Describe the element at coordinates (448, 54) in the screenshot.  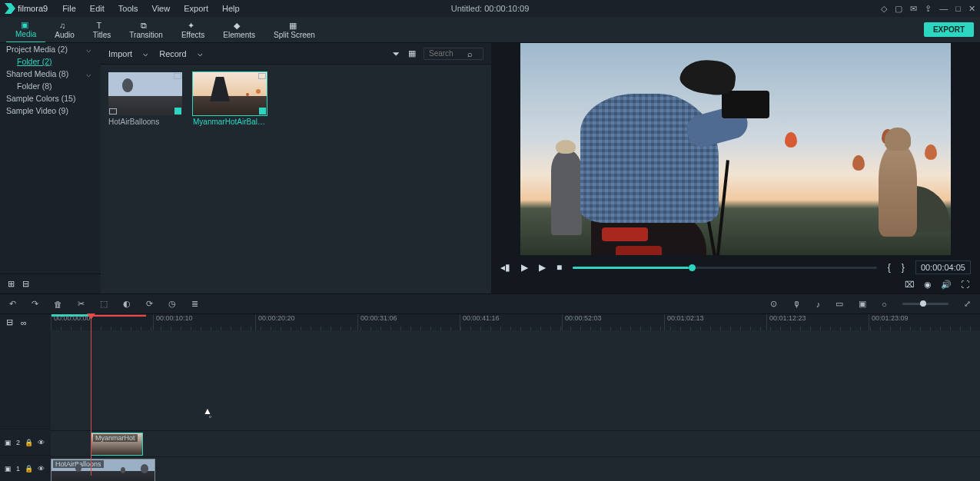
I see `search-input` at that location.